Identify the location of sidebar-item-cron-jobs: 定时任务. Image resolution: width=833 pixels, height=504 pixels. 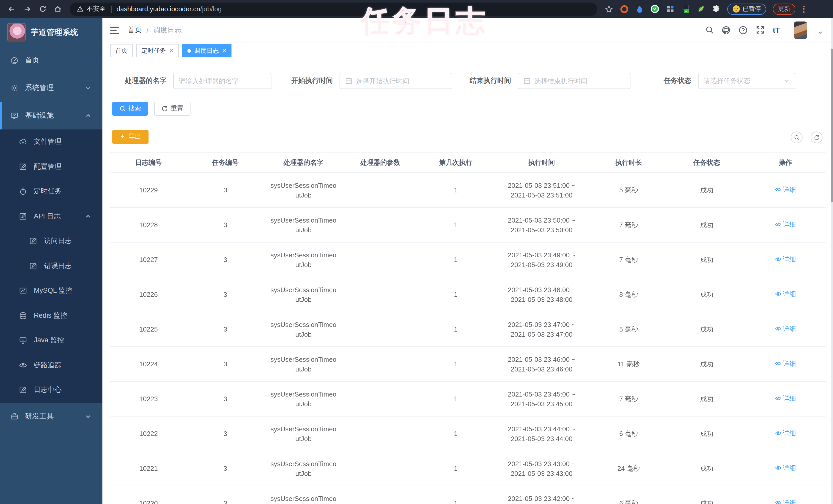
(51, 192).